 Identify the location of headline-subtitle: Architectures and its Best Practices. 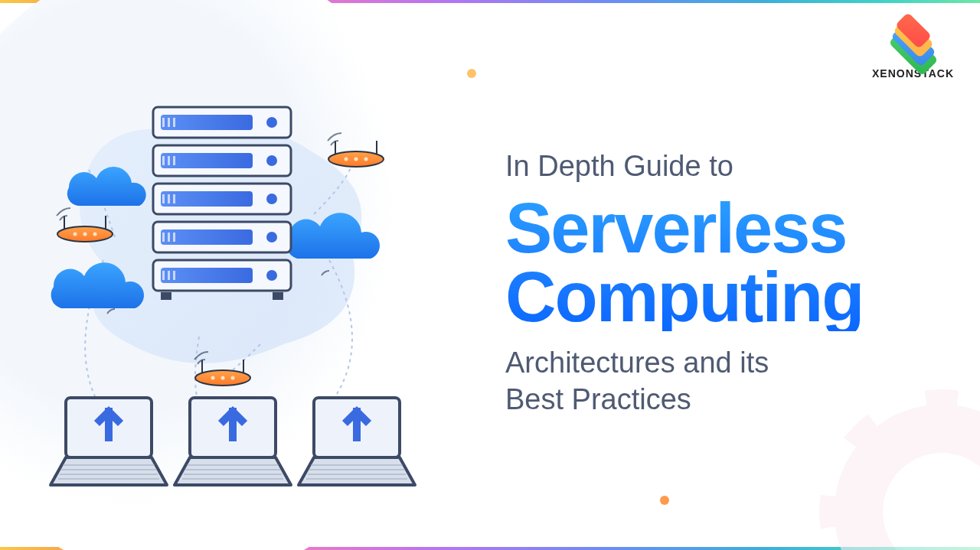
(720, 381).